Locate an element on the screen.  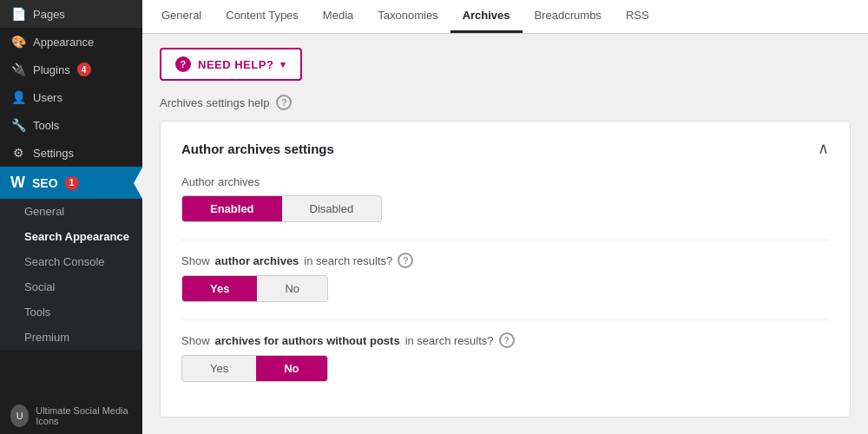
sidebar-item-plugins: 🔌 Plugins 4 is located at coordinates (71, 69).